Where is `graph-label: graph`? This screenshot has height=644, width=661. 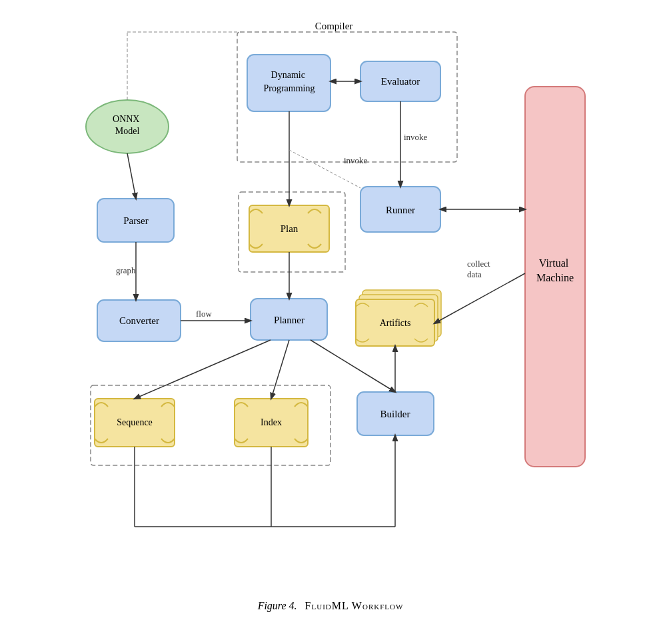 graph-label: graph is located at coordinates (126, 271).